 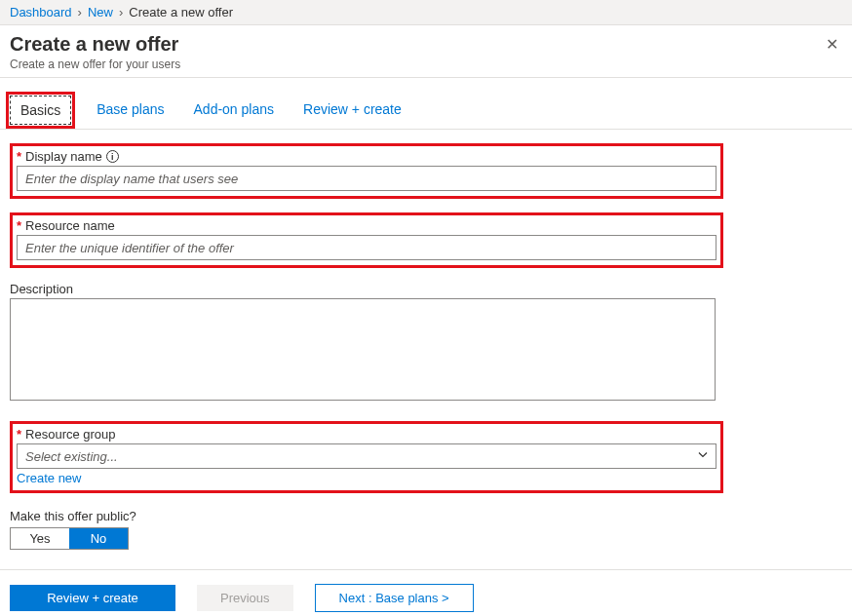 What do you see at coordinates (367, 172) in the screenshot?
I see `field-display-name: * Display name i` at bounding box center [367, 172].